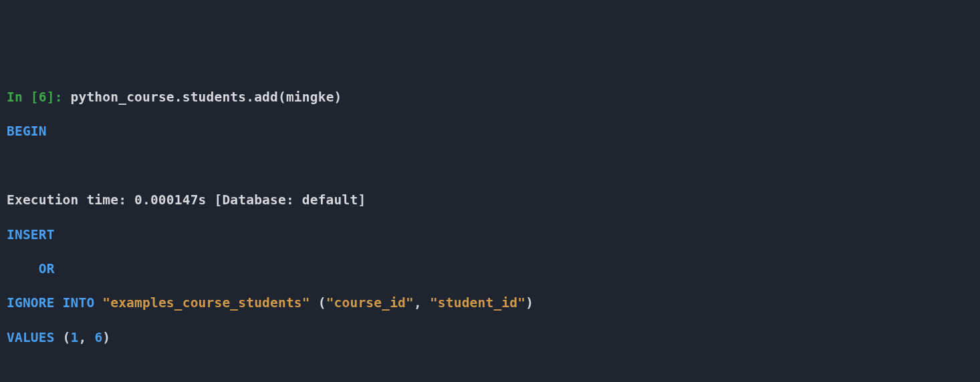 Image resolution: width=980 pixels, height=382 pixels. What do you see at coordinates (71, 200) in the screenshot?
I see `exec-label: Execution time:` at bounding box center [71, 200].